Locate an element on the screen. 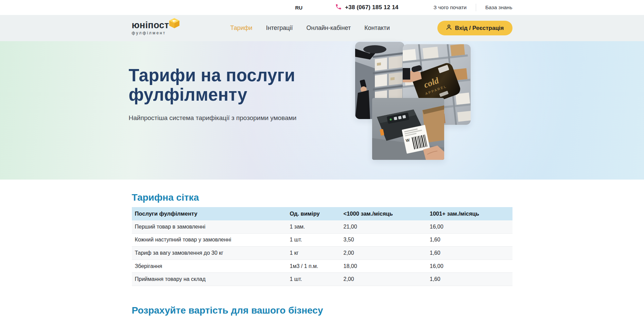  page-title: Тарифи на послугифулфілменту is located at coordinates (213, 85).